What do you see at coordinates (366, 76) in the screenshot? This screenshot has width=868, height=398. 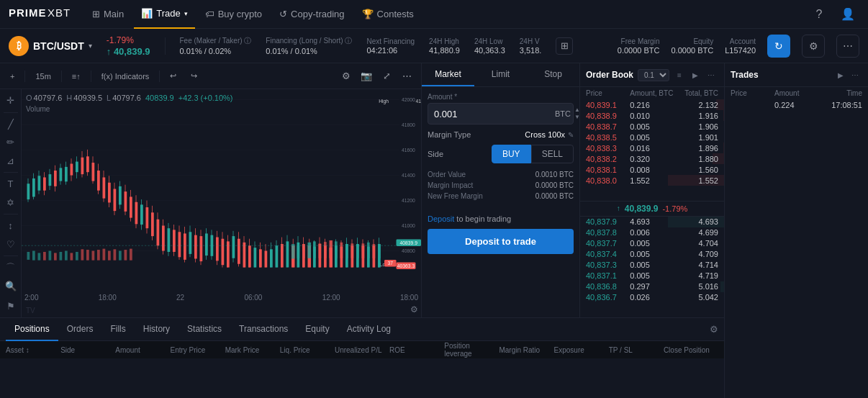 I see `chart-screenshot-button: 📷` at bounding box center [366, 76].